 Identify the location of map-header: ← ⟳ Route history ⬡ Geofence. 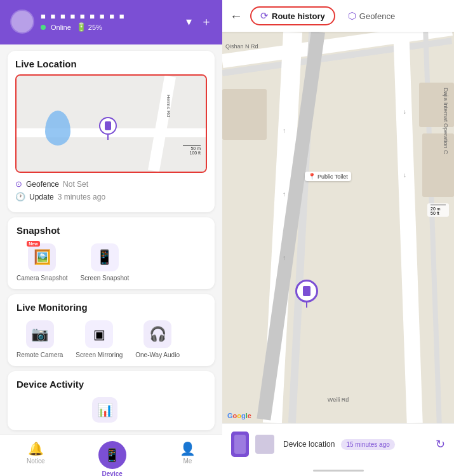
(338, 16).